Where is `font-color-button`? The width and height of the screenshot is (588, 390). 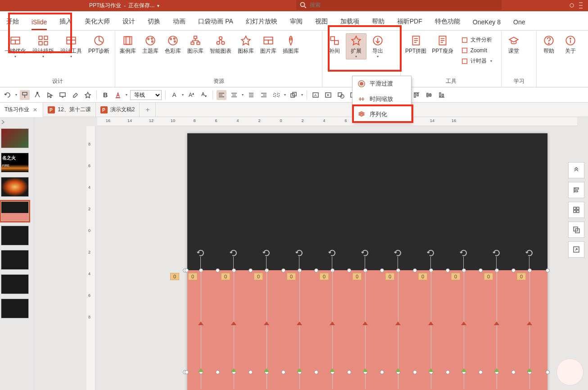 font-color-button is located at coordinates (118, 95).